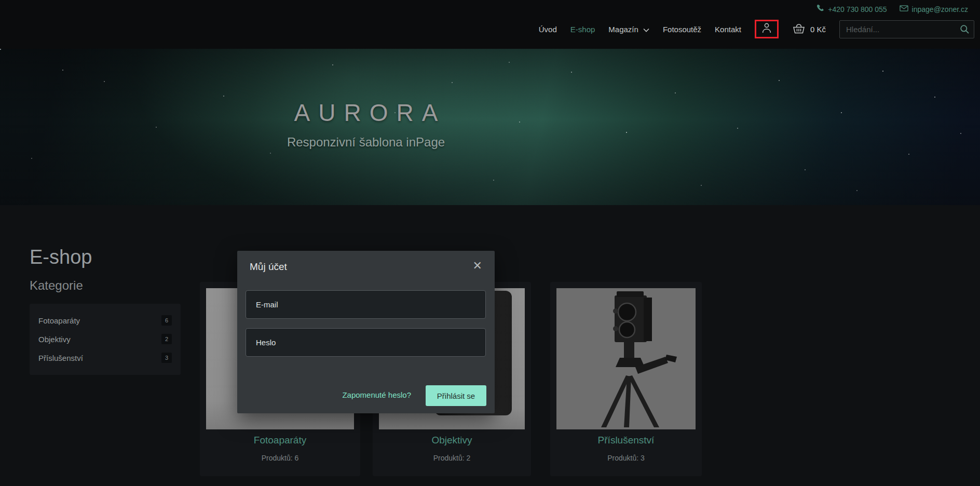 This screenshot has width=980, height=486. Describe the element at coordinates (767, 29) in the screenshot. I see `user-icon` at that location.